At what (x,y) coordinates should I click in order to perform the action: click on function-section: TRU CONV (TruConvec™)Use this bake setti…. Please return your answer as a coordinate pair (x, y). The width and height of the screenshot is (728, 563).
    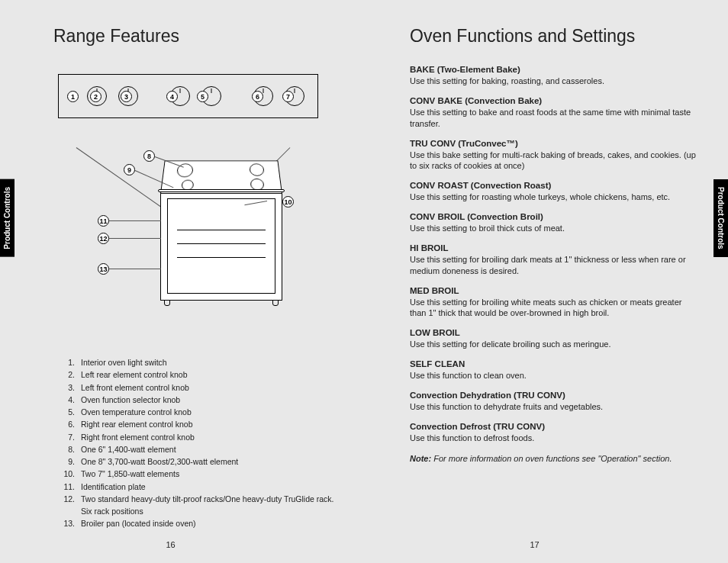
    Looking at the image, I should click on (554, 156).